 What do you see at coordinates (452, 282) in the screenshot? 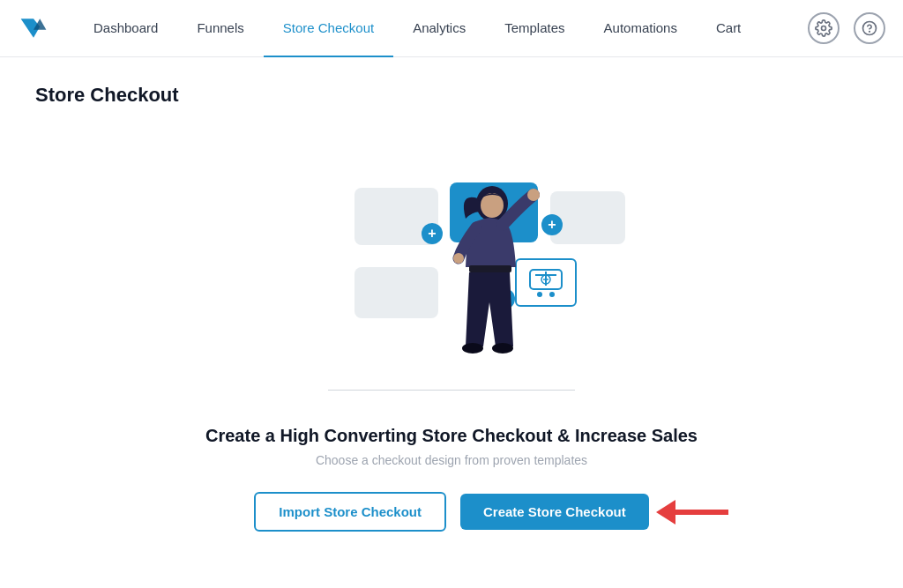
I see `illustration: + + +` at bounding box center [452, 282].